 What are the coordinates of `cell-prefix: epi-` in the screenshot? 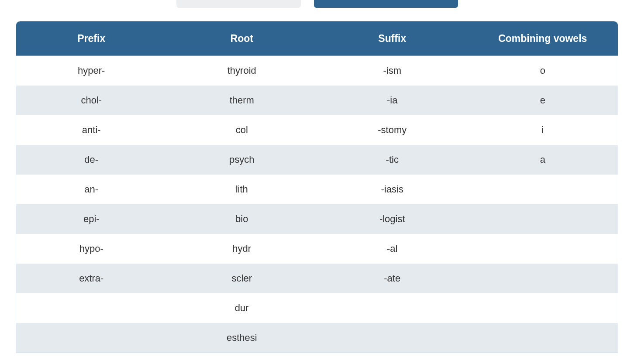 It's located at (92, 219).